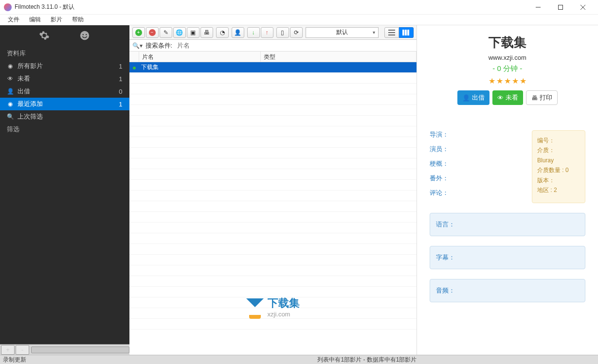  What do you see at coordinates (80, 350) in the screenshot?
I see `sidebar-scrollbar` at bounding box center [80, 350].